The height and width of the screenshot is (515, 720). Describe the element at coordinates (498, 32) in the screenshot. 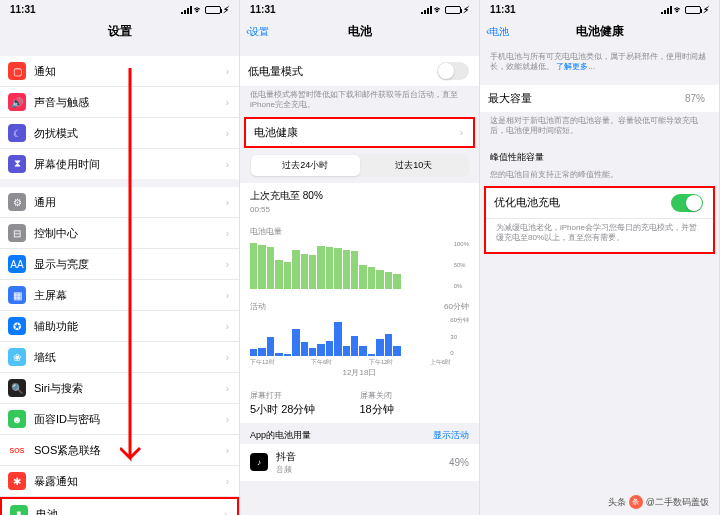

I see `back-button: ‹ 电池` at that location.